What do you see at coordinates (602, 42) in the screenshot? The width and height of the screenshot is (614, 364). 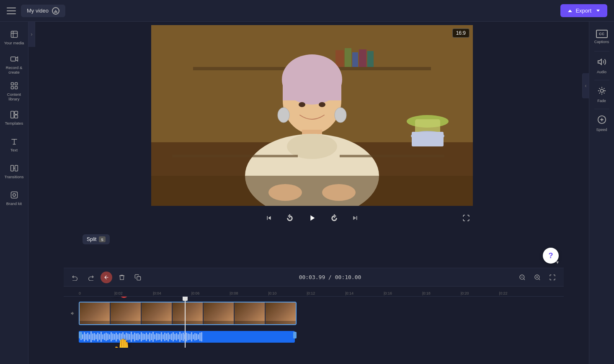 I see `captions-label: Captions` at bounding box center [602, 42].